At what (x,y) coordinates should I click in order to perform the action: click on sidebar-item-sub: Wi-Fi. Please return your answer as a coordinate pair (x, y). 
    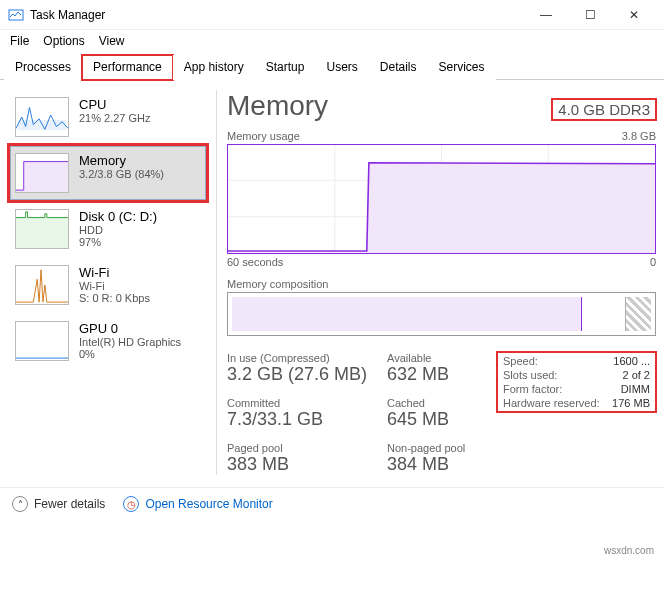
    Looking at the image, I should click on (114, 286).